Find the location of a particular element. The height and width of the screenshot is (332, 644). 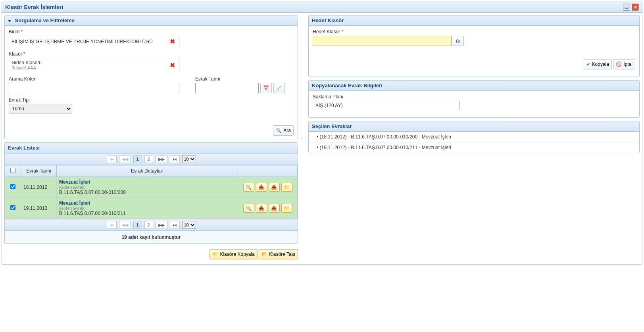

col-details: Evrak Detayları is located at coordinates (148, 171).